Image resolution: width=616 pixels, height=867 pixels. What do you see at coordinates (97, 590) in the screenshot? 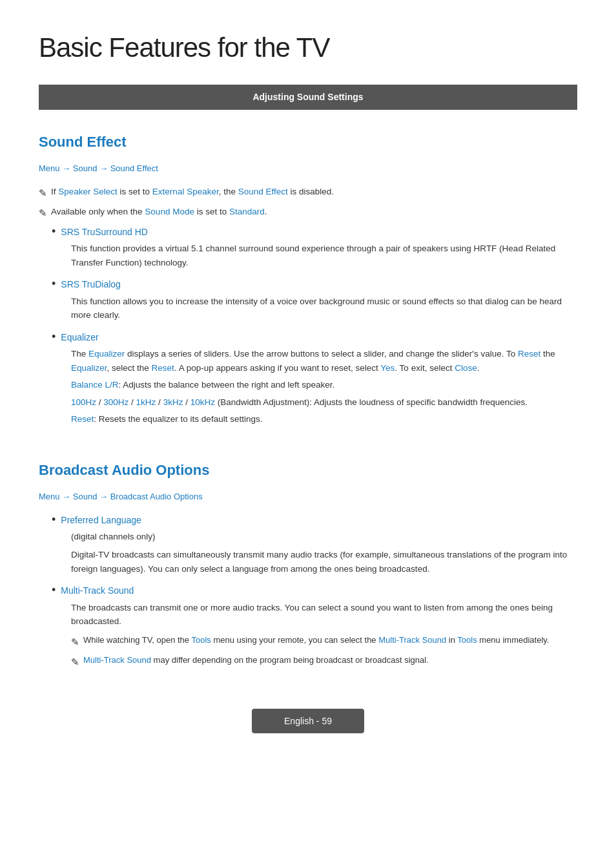
I see `multitrack-sound-title: Multi-Track Sound` at bounding box center [97, 590].